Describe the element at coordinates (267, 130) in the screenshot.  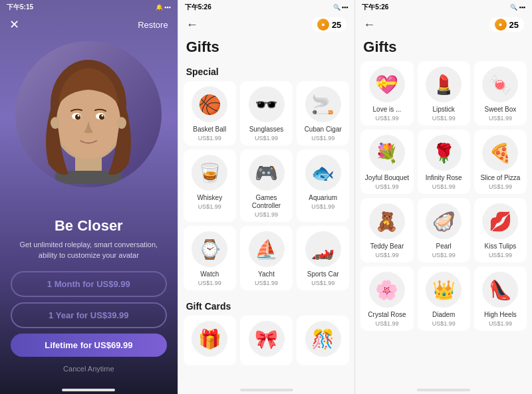
I see `gift-name: Sunglasses` at that location.